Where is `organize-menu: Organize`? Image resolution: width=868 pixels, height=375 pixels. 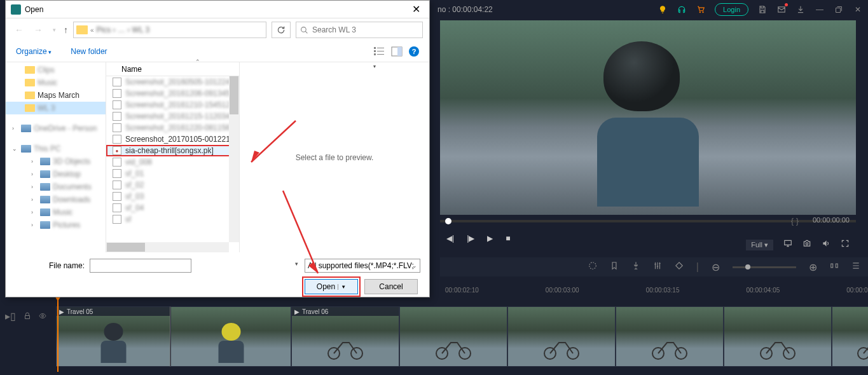 organize-menu: Organize is located at coordinates (34, 51).